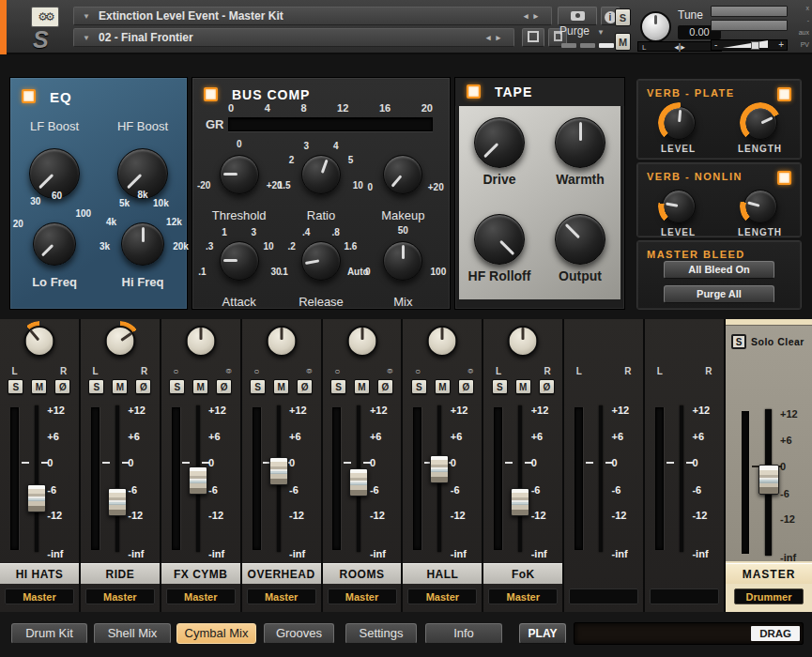  I want to click on purge-dropdown: Purge▼, so click(589, 33).